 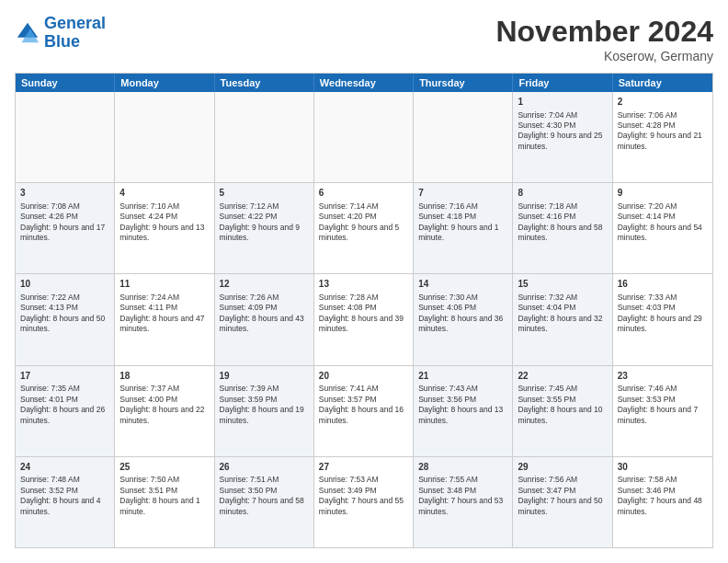 What do you see at coordinates (265, 405) in the screenshot?
I see `cell-info: Sunrise: 7:39 AM Sunset: 3:59 PM Dayligh…` at bounding box center [265, 405].